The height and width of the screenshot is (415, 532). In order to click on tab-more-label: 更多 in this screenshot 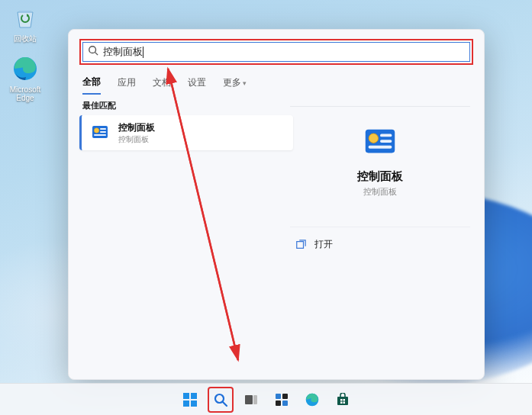, I will do `click(232, 82)`.